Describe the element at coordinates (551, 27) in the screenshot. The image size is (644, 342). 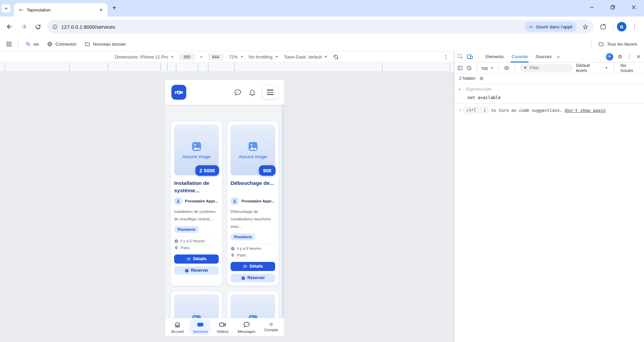
I see `open-in-app-chip: Ouvrir dans l'appli` at that location.